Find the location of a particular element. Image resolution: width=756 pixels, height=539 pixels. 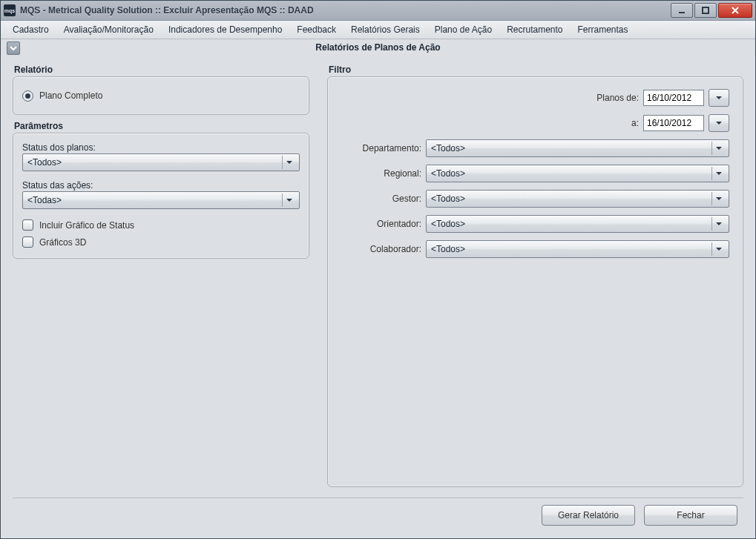

group-relatorio-label: Relatório is located at coordinates (161, 70).